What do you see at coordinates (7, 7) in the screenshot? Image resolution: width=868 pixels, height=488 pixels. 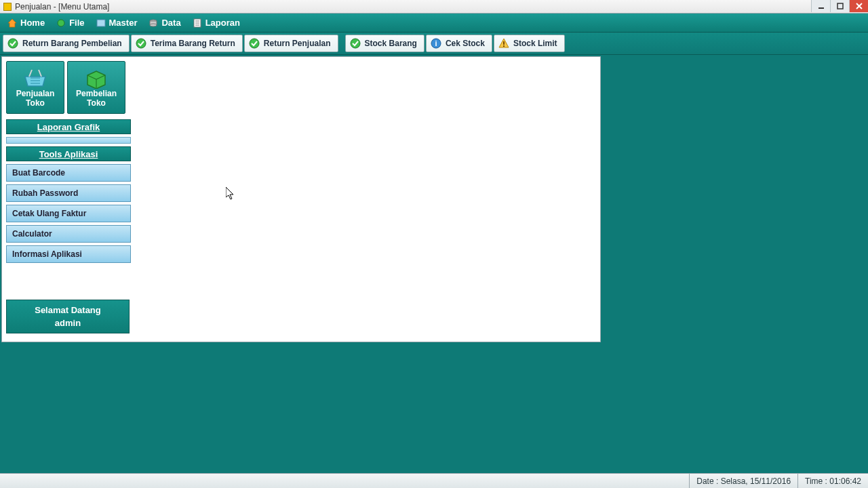 I see `app-icon` at bounding box center [7, 7].